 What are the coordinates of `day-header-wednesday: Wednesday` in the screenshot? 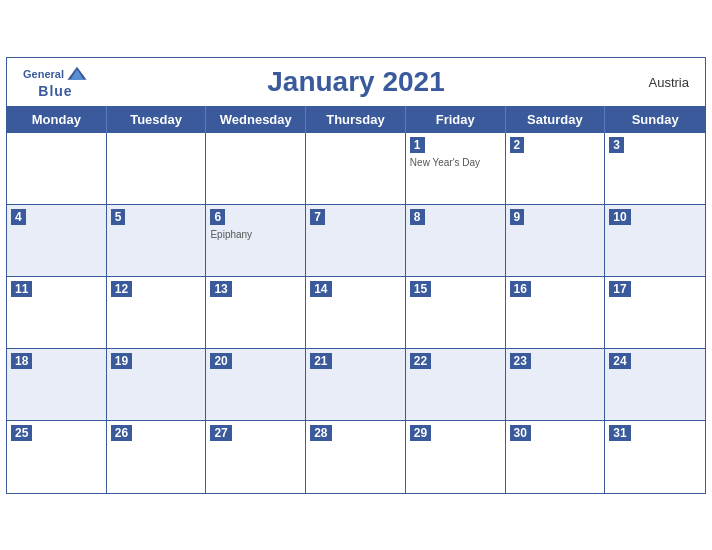 It's located at (256, 120).